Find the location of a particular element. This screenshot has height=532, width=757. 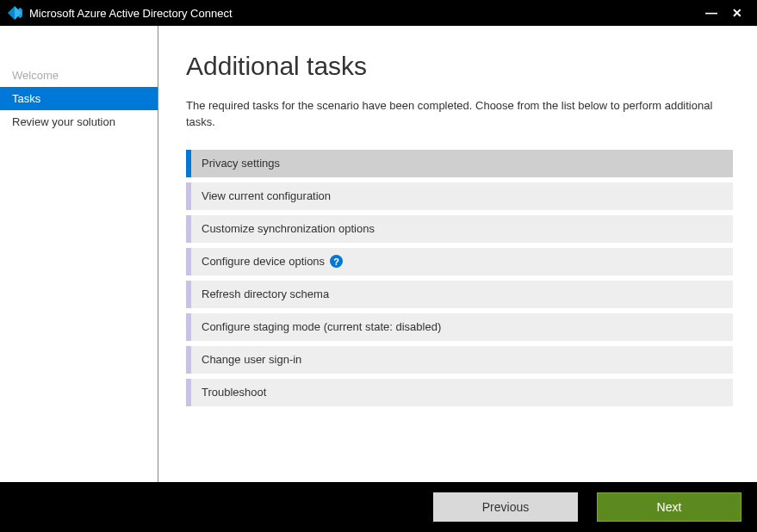

task-item: Change user sign-in is located at coordinates (460, 360).